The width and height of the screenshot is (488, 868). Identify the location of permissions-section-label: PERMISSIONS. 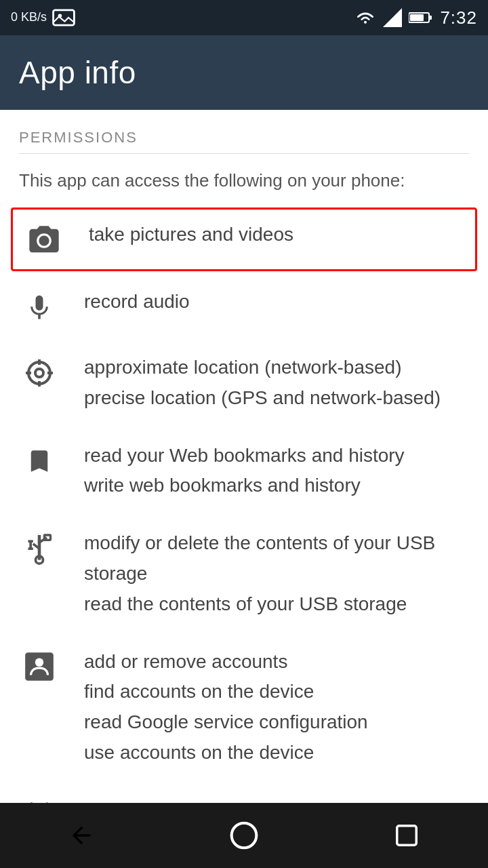
(244, 132).